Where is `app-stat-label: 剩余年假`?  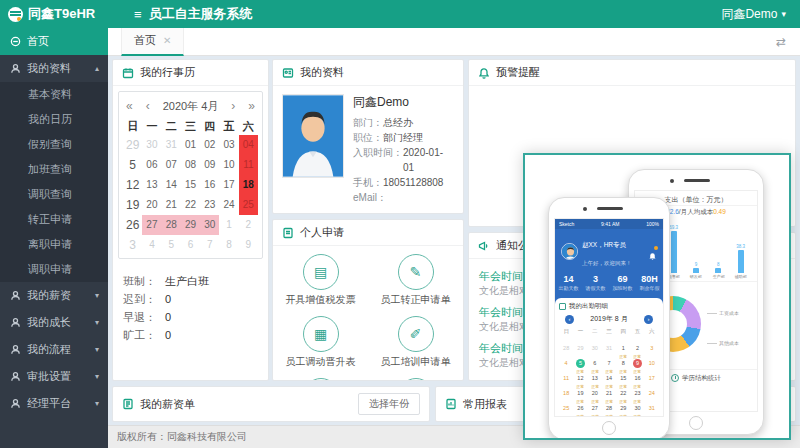
app-stat-label: 剩余年假 is located at coordinates (650, 288).